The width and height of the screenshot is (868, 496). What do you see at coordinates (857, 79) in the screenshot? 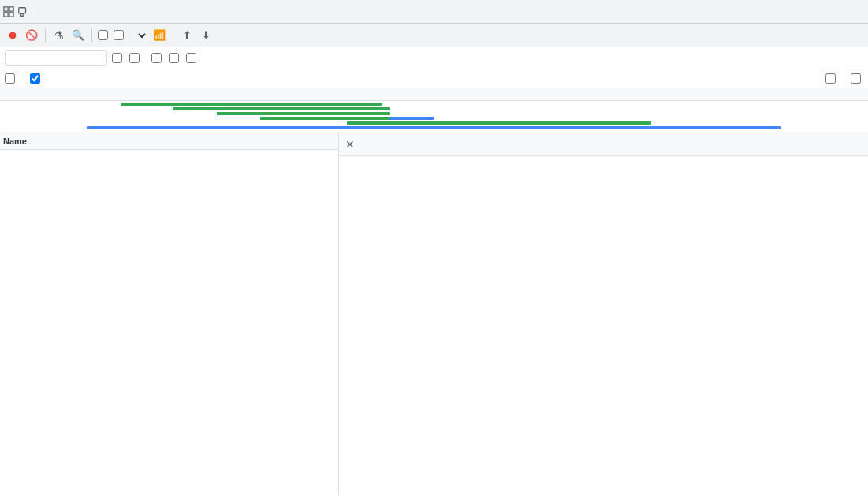
I see `capture-screenshots-checkbox` at bounding box center [857, 79].